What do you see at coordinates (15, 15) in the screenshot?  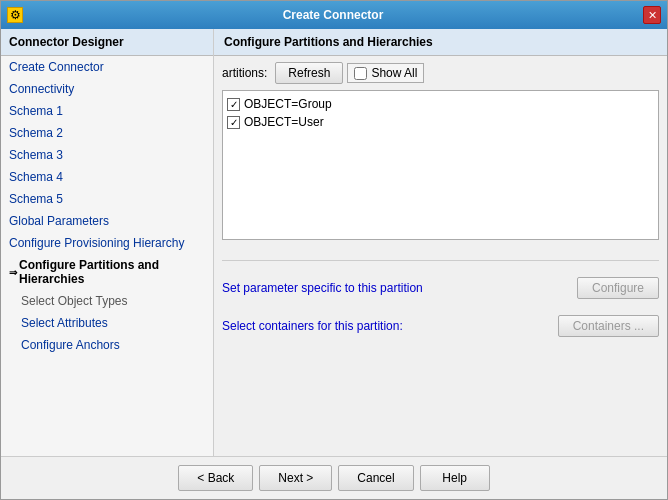 I see `window-icon: ⚙` at bounding box center [15, 15].